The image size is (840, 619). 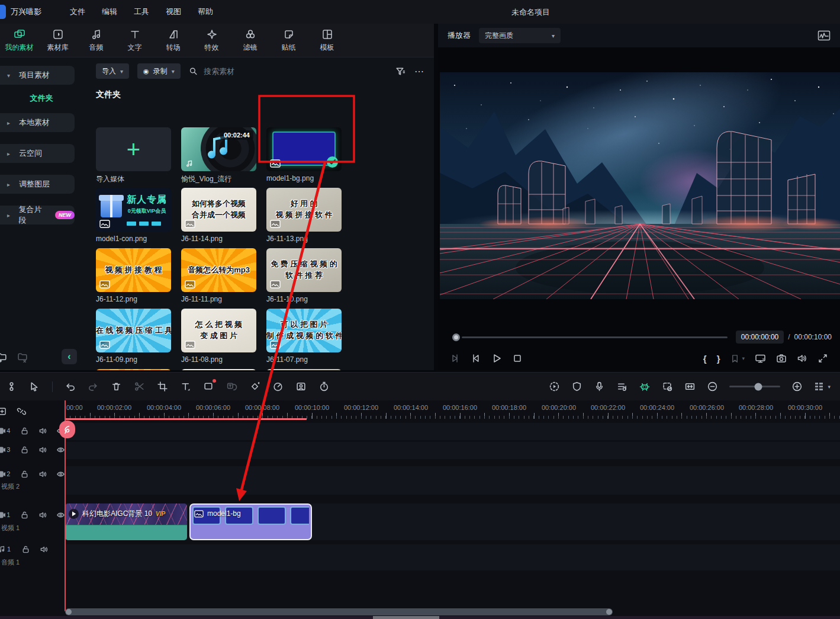 I want to click on next-frame-button, so click(x=476, y=358).